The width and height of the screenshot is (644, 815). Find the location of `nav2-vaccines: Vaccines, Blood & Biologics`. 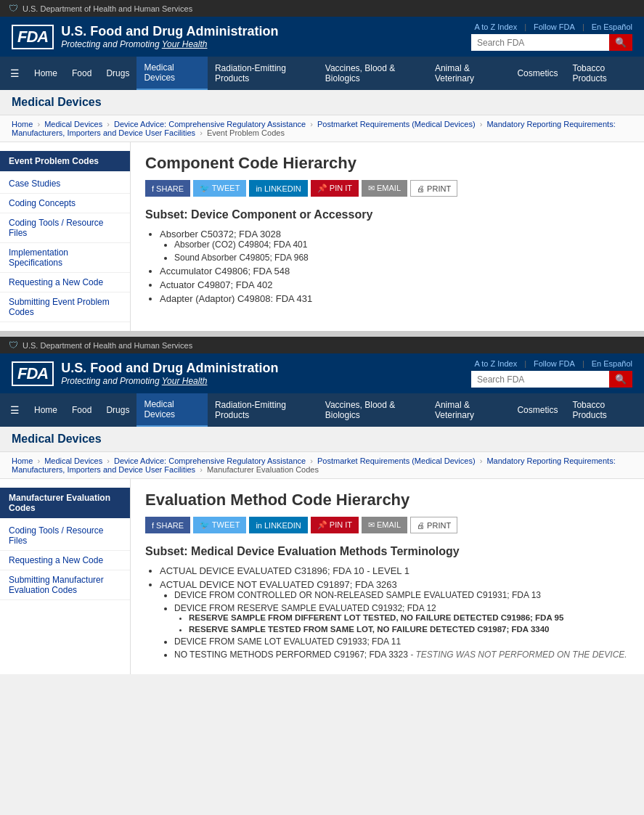

nav2-vaccines: Vaccines, Blood & Biologics is located at coordinates (373, 410).